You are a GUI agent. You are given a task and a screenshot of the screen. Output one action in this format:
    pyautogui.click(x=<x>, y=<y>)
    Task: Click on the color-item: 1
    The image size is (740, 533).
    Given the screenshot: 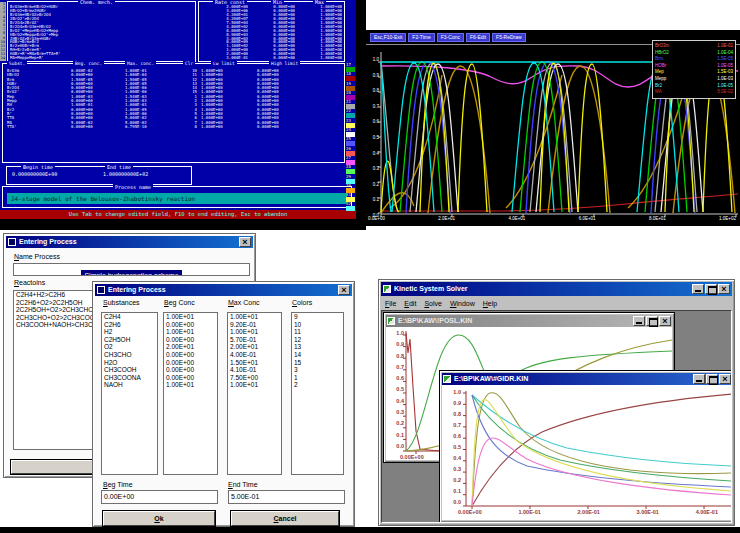 What is the action you would take?
    pyautogui.click(x=318, y=378)
    